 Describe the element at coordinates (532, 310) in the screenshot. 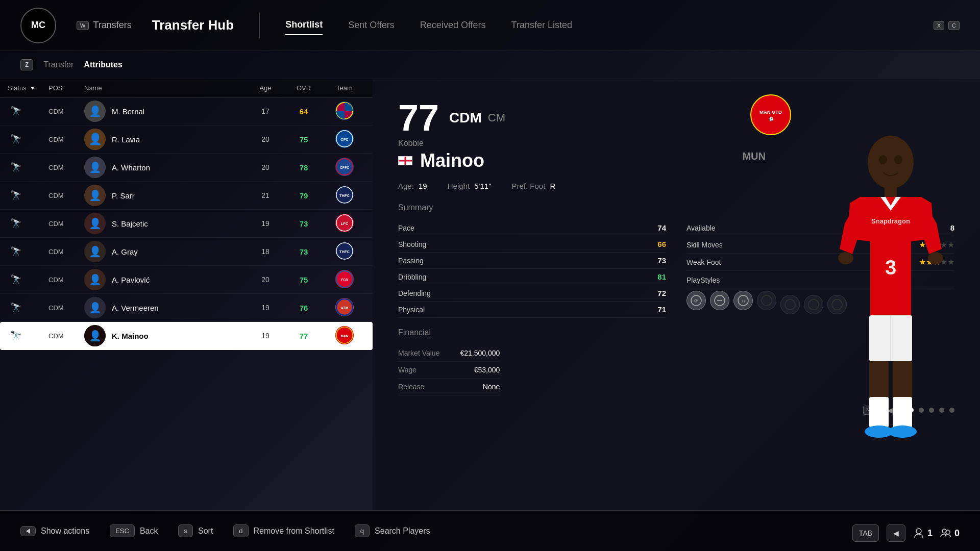

I see `stat-physical: Physical 71` at that location.